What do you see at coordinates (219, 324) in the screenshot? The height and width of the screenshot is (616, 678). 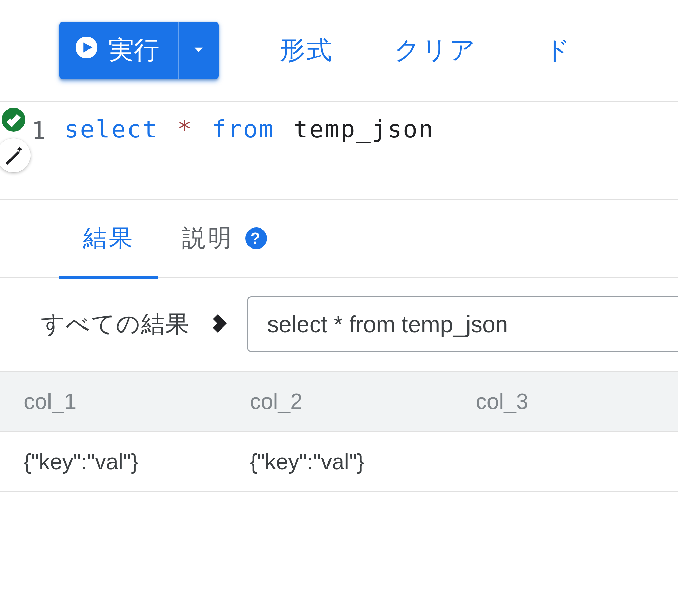 I see `chevron-right-icon` at bounding box center [219, 324].